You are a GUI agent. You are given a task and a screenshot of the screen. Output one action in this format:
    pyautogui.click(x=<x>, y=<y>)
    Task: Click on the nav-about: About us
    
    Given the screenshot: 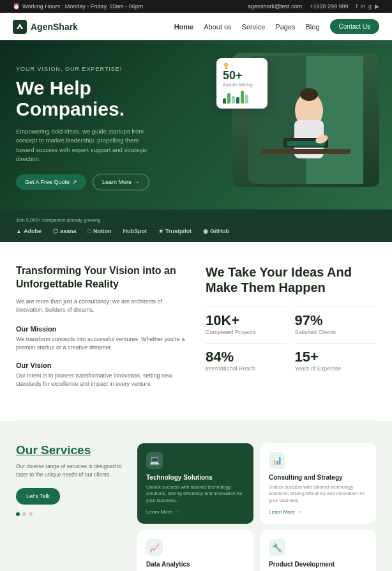 What is the action you would take?
    pyautogui.click(x=217, y=27)
    